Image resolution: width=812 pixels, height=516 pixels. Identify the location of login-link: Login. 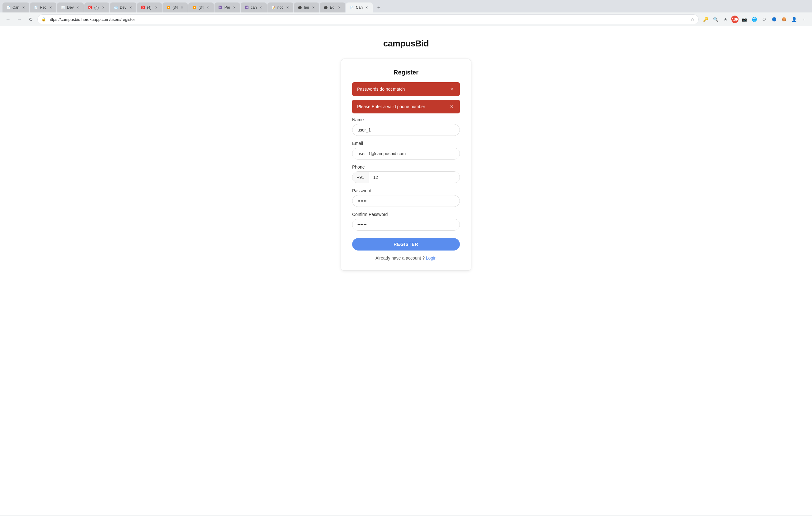
(431, 258).